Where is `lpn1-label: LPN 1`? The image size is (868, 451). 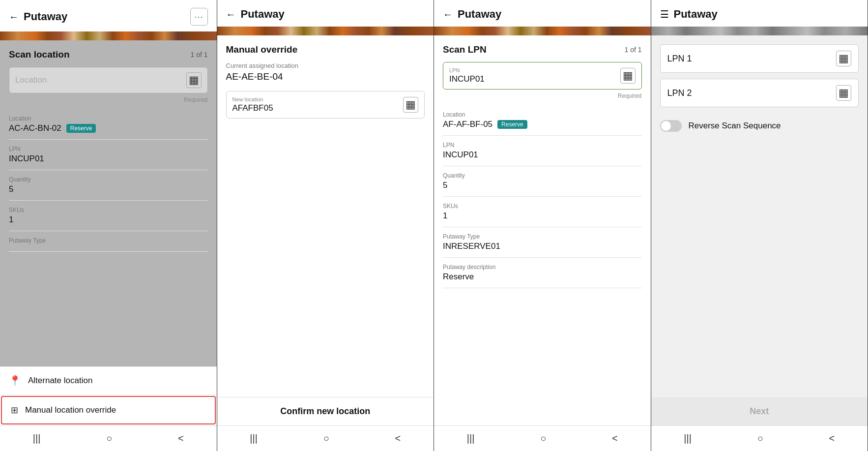
lpn1-label: LPN 1 is located at coordinates (680, 59).